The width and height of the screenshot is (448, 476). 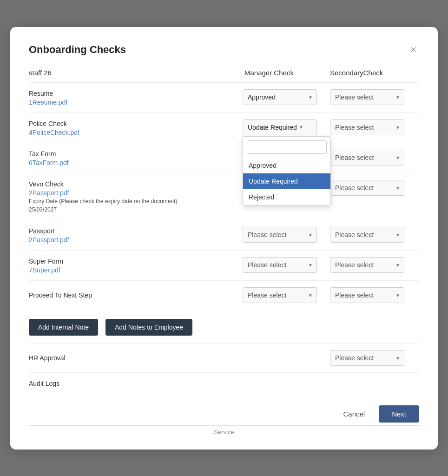 I want to click on passport-secondary-select: Please select Approved Update Required R…, so click(x=367, y=235).